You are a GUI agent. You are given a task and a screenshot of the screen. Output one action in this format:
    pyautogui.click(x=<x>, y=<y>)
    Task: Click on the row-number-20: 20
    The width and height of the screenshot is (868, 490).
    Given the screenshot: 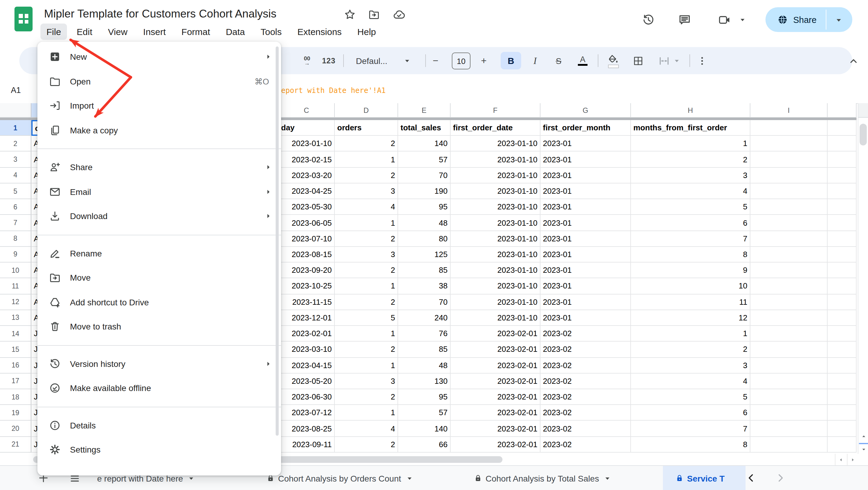 What is the action you would take?
    pyautogui.click(x=16, y=429)
    